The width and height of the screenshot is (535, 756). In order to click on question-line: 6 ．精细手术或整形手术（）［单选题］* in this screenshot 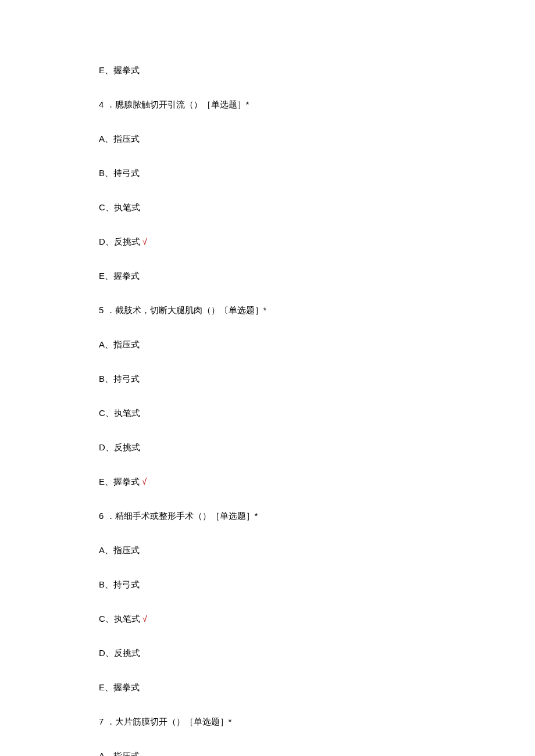, I will do `click(268, 516)`.